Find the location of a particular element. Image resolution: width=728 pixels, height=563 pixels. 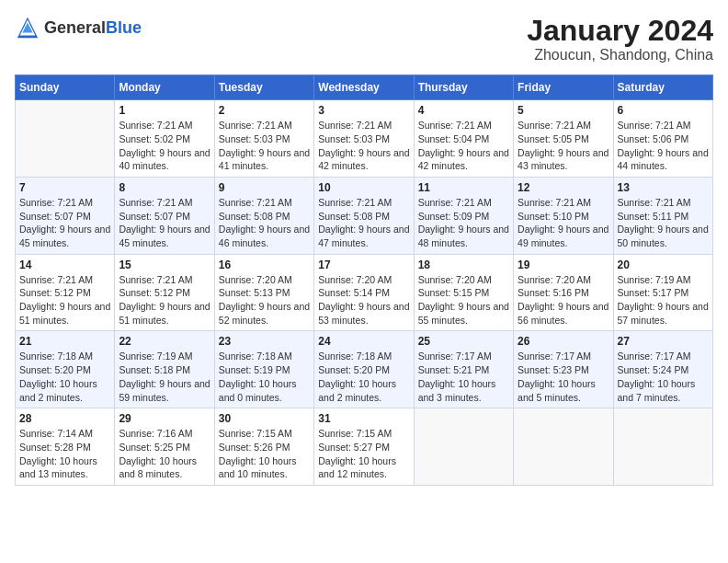

day-number: 4 is located at coordinates (463, 110).